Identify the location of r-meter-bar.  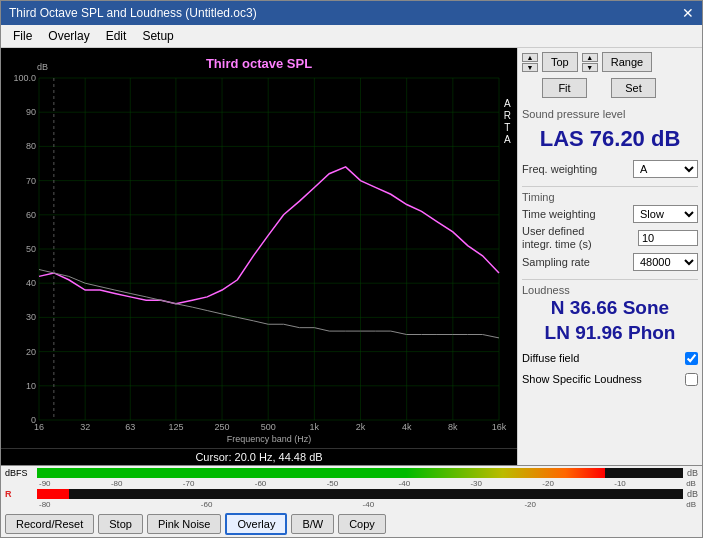
(360, 494).